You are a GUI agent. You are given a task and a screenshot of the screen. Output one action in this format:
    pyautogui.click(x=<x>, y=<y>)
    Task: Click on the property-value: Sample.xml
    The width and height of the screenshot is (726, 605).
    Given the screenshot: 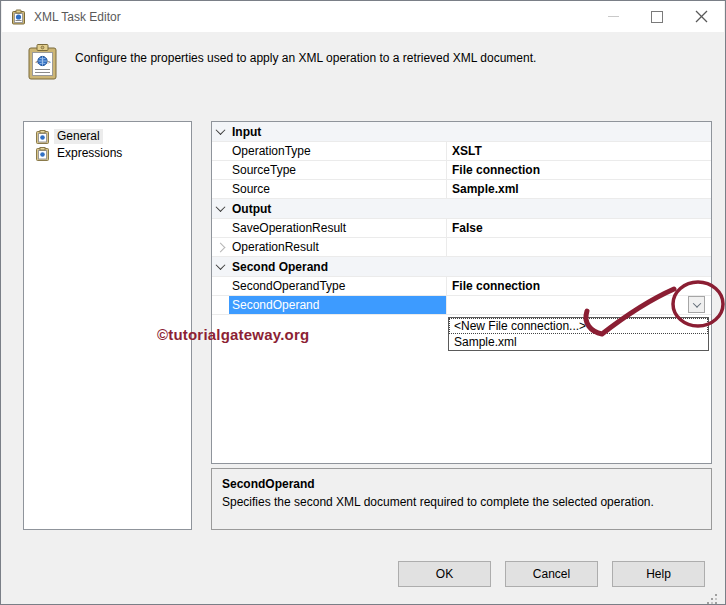 What is the action you would take?
    pyautogui.click(x=579, y=189)
    